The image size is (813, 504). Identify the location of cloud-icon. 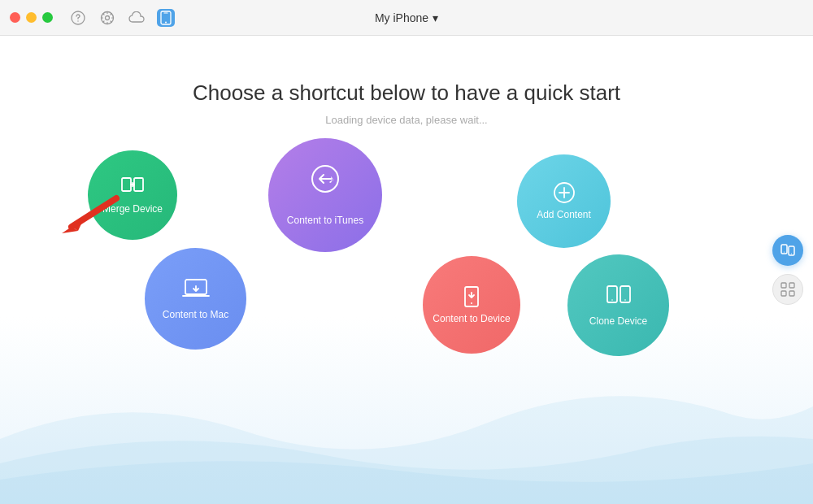
(137, 18).